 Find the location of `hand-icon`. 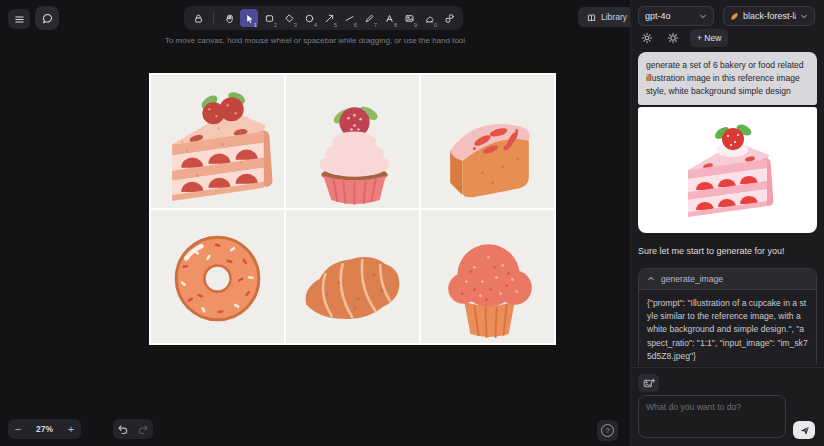

hand-icon is located at coordinates (230, 18).